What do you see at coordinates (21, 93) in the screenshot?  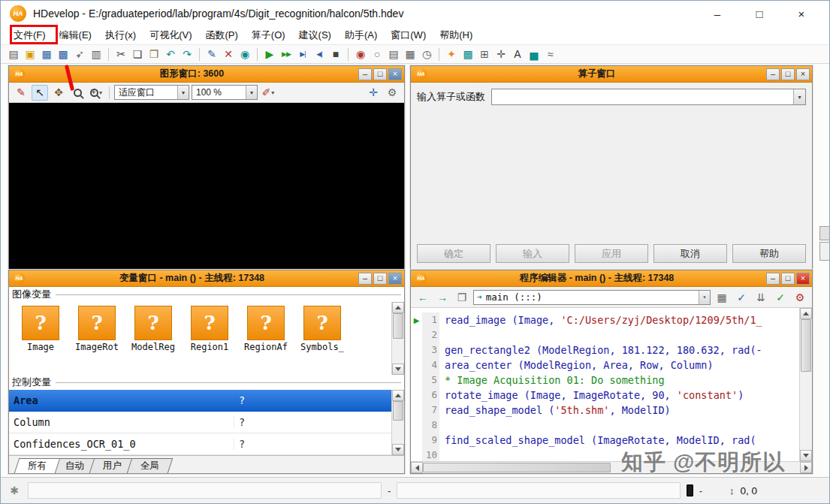 I see `set-display-parameters-icon: ✎` at bounding box center [21, 93].